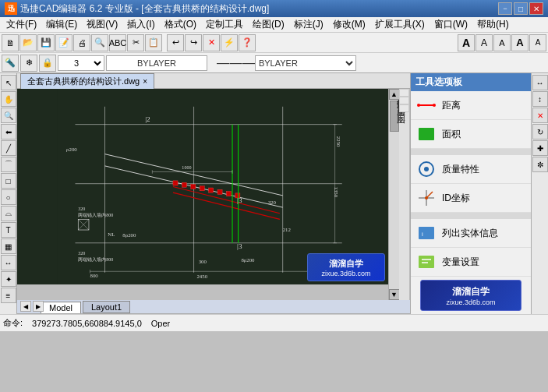  What do you see at coordinates (140, 25) in the screenshot?
I see `menu-insert: 插入(I)` at bounding box center [140, 25].